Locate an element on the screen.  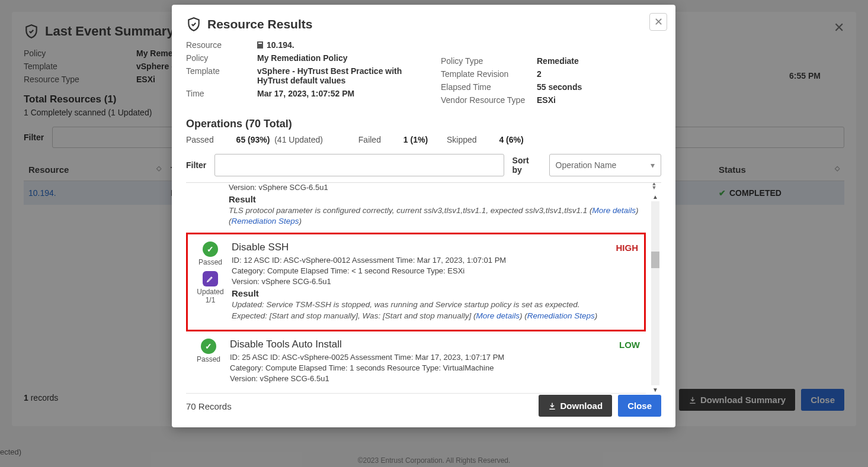
op-meta-2: Category: Compute Elapsed Time: 1 second… is located at coordinates (417, 368).